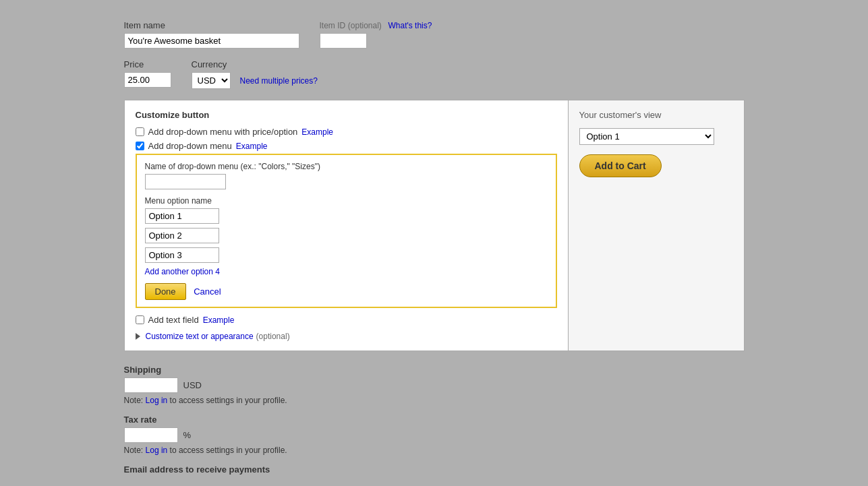  I want to click on customize-optional-text: (optional), so click(273, 336).